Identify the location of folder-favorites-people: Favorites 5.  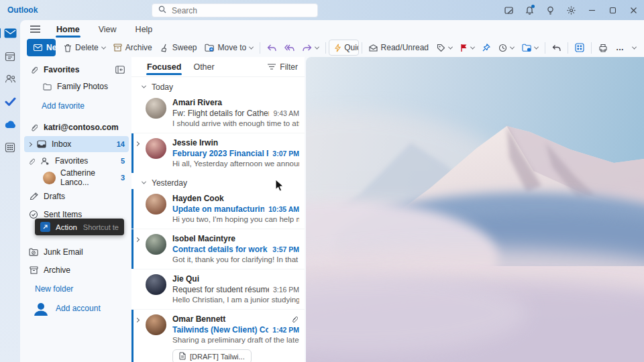
(76, 161).